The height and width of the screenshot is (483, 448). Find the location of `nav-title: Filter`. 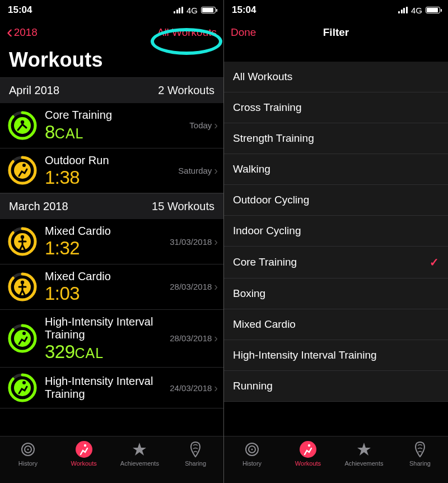

nav-title: Filter is located at coordinates (336, 32).